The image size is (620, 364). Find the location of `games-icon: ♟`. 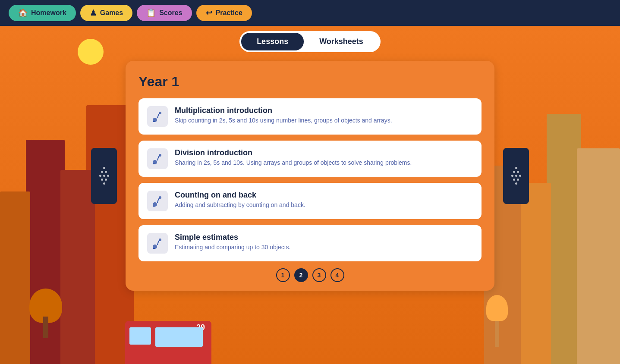

games-icon: ♟ is located at coordinates (93, 13).